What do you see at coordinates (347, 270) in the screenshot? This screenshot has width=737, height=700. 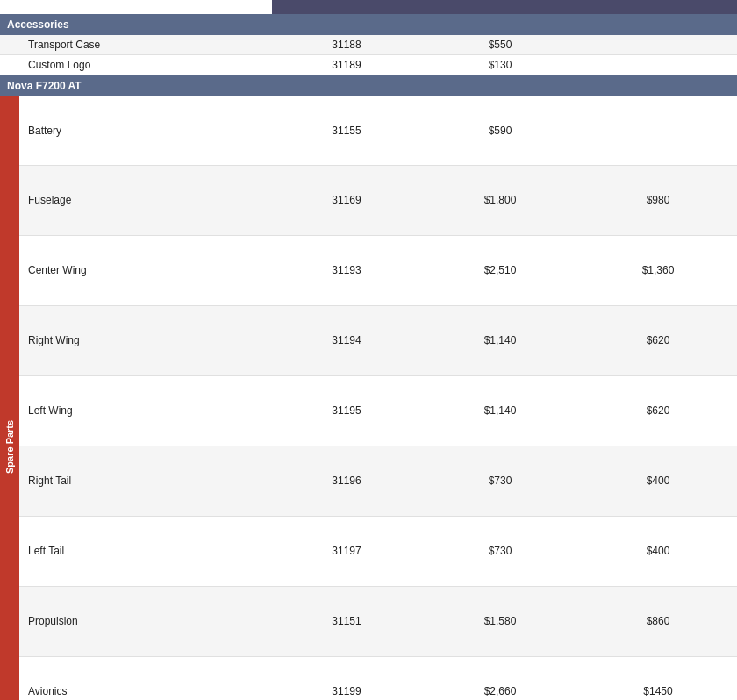 I see `part-number: 31193` at bounding box center [347, 270].